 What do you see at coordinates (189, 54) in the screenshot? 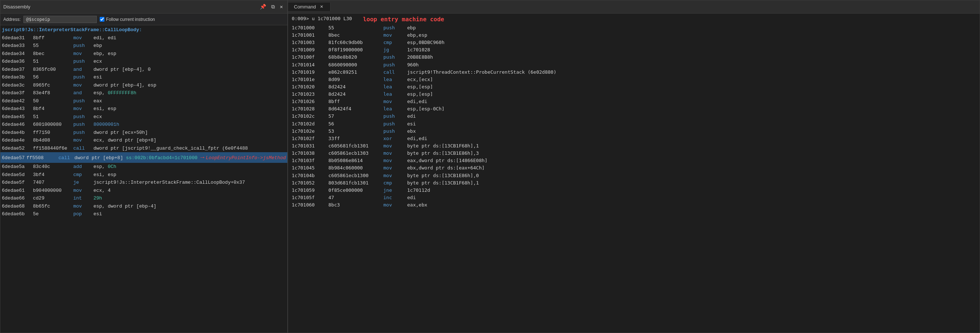
I see `asm-operands: ebp, esp` at bounding box center [189, 54].